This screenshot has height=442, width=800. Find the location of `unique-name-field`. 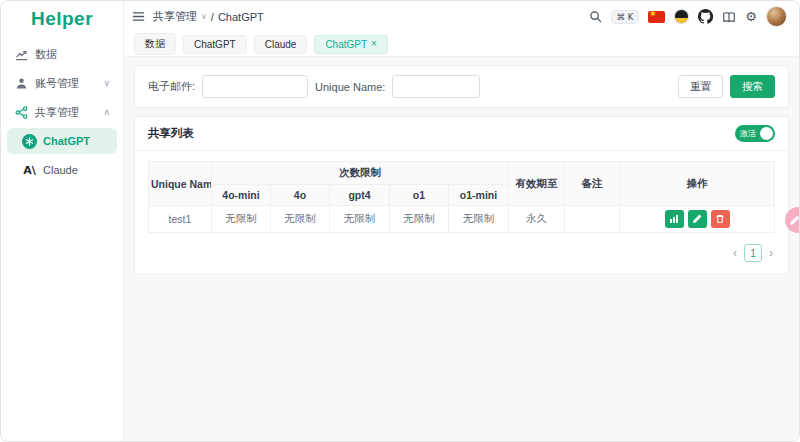

unique-name-field is located at coordinates (436, 86).